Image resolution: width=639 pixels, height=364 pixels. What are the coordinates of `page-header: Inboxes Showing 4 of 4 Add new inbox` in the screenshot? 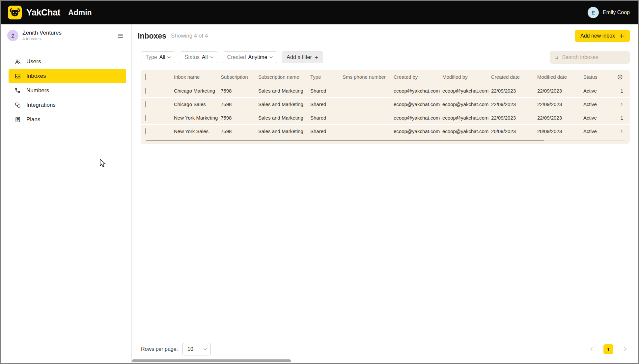 It's located at (385, 33).